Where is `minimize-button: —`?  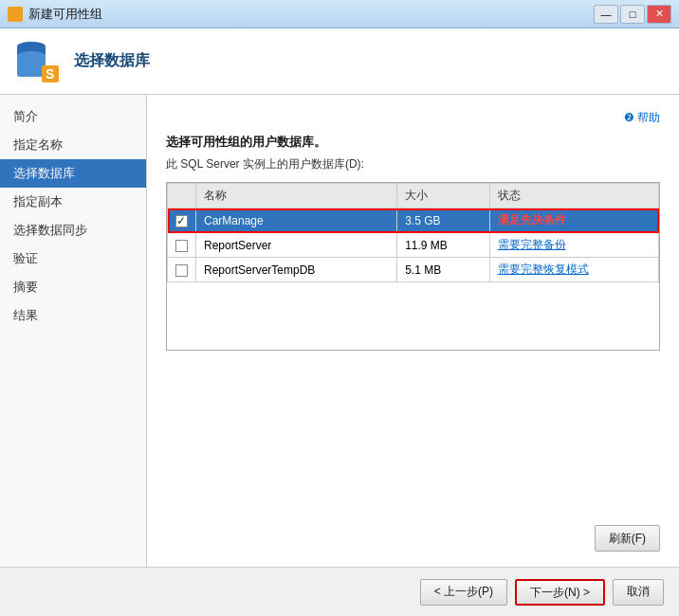
minimize-button: — is located at coordinates (606, 14).